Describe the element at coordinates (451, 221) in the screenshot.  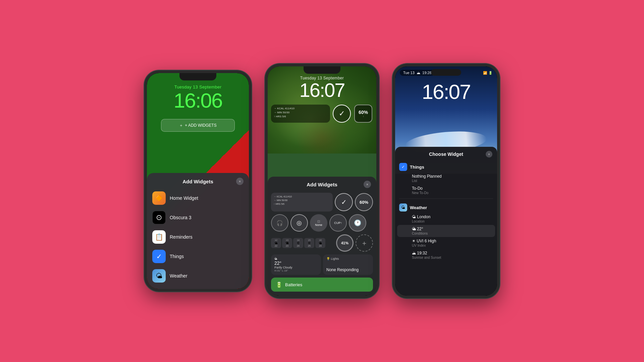
I see `london-sub: Location` at that location.